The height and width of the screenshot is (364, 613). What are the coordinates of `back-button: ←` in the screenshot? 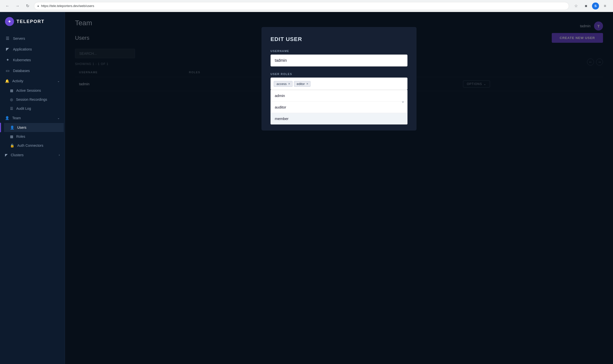 It's located at (8, 6).